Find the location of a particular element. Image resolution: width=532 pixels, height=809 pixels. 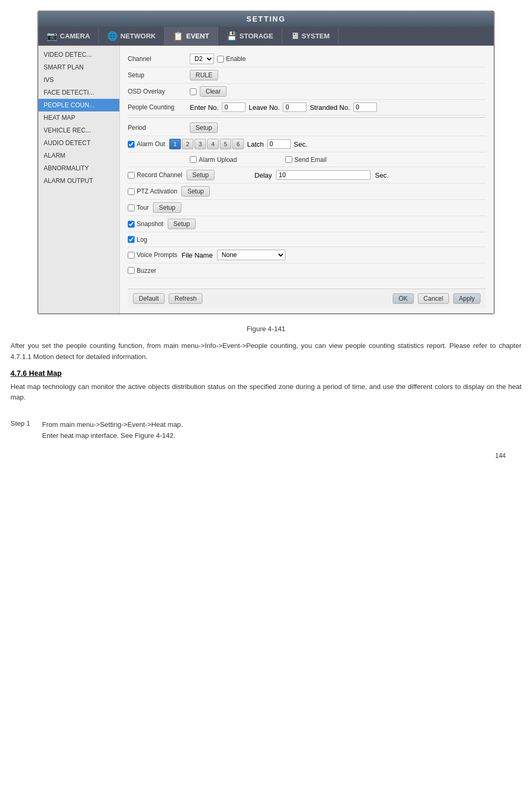

body-text-2: Heat map technology can monitor the acti… is located at coordinates (266, 393).